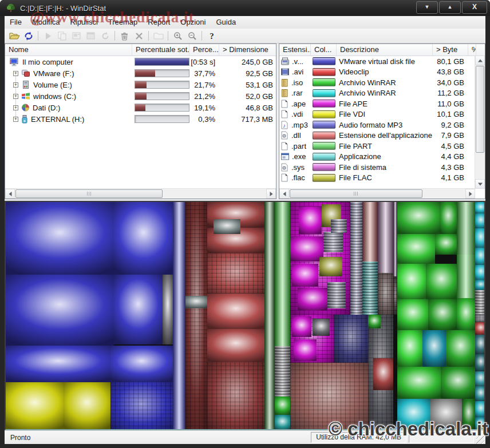 The image size is (490, 448). What do you see at coordinates (472, 50) in the screenshot?
I see `column-header-%: %` at bounding box center [472, 50].